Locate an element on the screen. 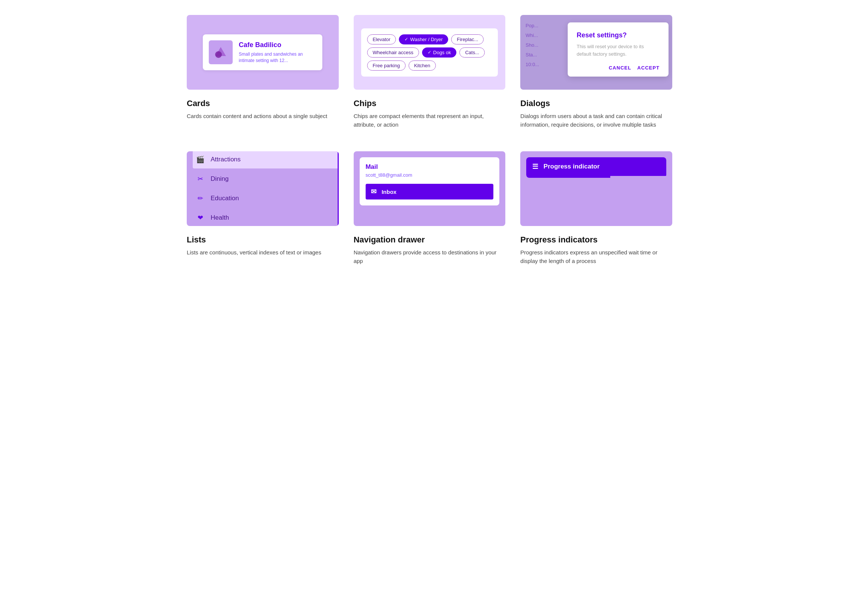 The image size is (859, 616). list-label-health: Health is located at coordinates (220, 218).